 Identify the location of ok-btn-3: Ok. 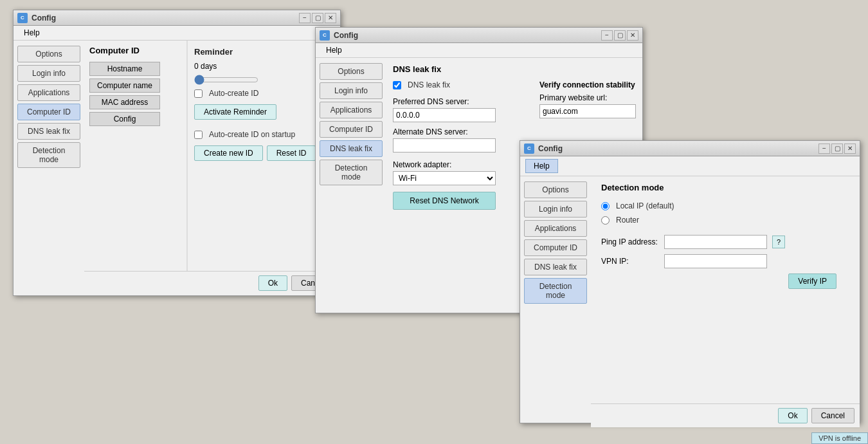
(792, 416).